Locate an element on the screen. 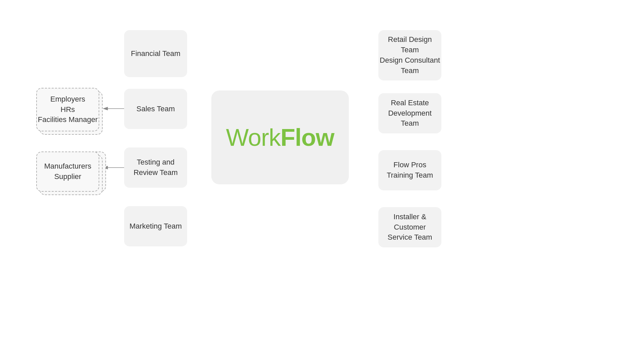 This screenshot has width=644, height=362. marketing-team-card: Marketing Team is located at coordinates (156, 226).